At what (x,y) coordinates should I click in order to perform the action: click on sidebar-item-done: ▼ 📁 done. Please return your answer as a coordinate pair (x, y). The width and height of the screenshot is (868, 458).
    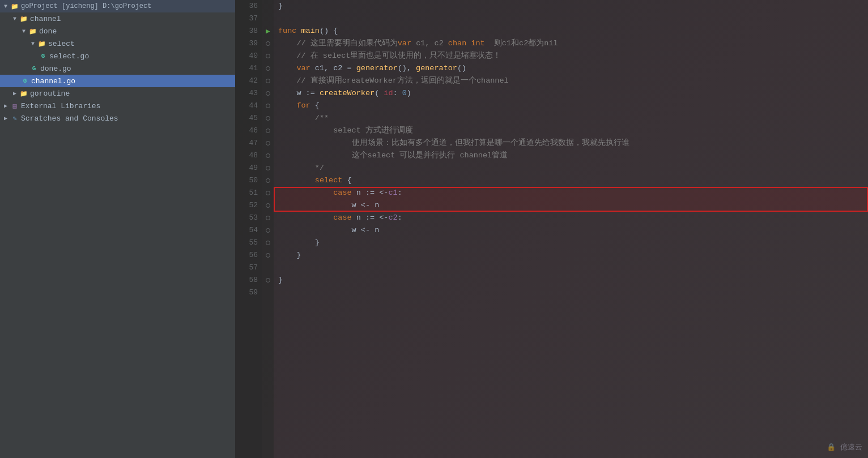
    Looking at the image, I should click on (118, 31).